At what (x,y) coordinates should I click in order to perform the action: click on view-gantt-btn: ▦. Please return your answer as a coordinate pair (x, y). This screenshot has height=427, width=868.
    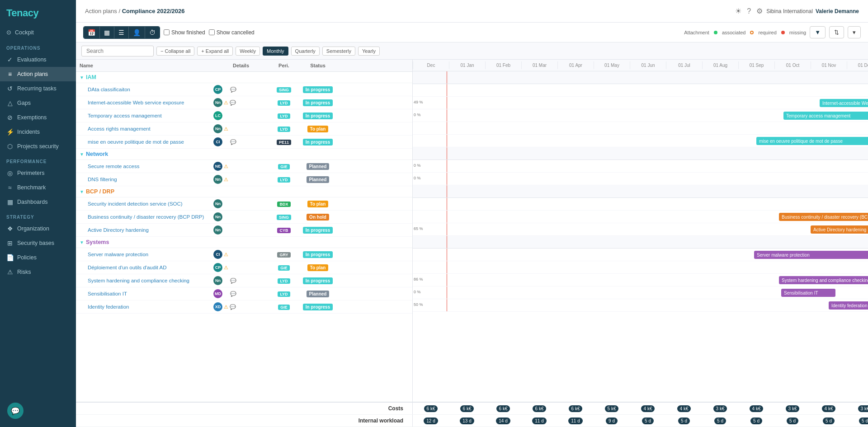
    Looking at the image, I should click on (107, 33).